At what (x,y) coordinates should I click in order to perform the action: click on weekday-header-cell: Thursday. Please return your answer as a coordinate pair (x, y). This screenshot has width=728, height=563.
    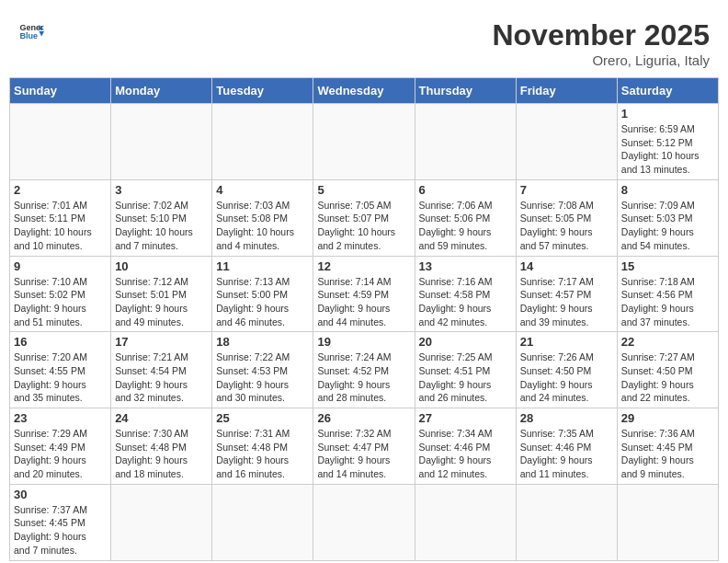
    Looking at the image, I should click on (465, 91).